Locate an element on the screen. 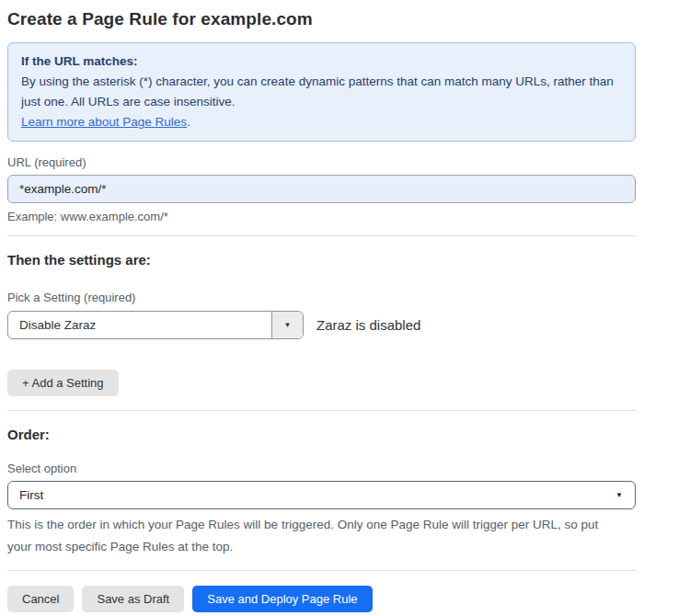  form-actions: Cancel Save as Draft Save and Deploy Pag… is located at coordinates (322, 599).